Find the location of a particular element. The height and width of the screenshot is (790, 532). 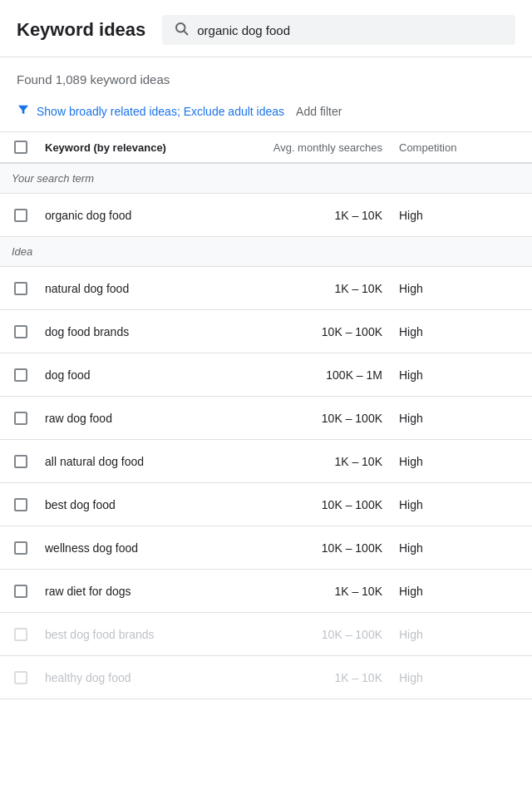

table-row: all natural dog food 1K – 10K High is located at coordinates (266, 462).